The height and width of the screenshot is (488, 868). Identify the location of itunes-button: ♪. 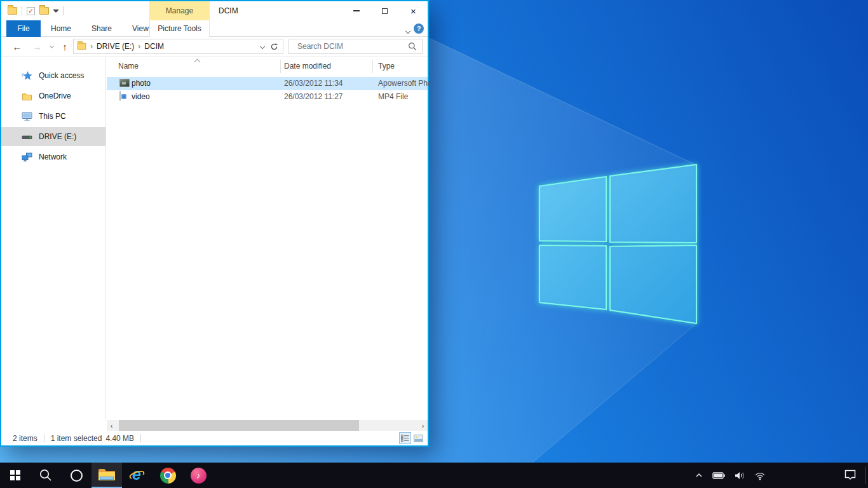
(198, 475).